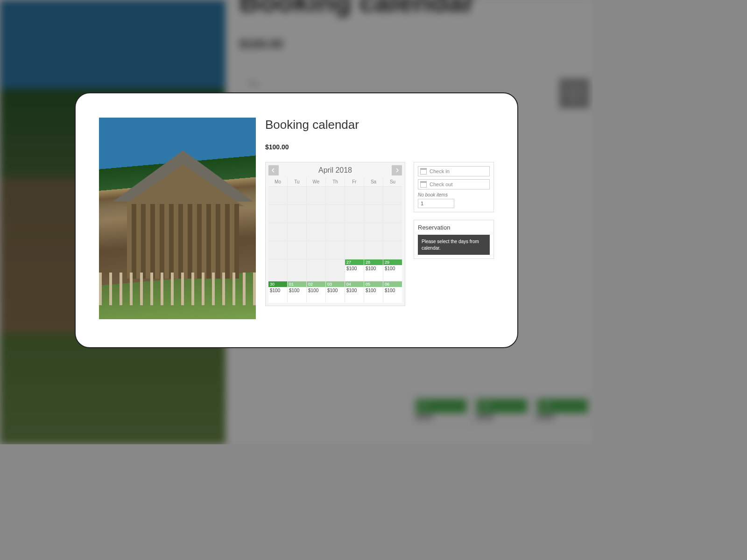 The image size is (747, 560). What do you see at coordinates (397, 170) in the screenshot?
I see `calendar-next-button` at bounding box center [397, 170].